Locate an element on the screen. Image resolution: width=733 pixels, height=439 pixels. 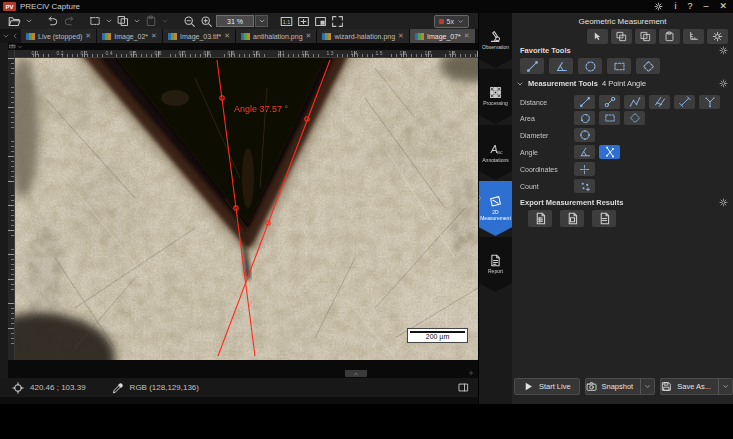
measure-select-button is located at coordinates (598, 36).